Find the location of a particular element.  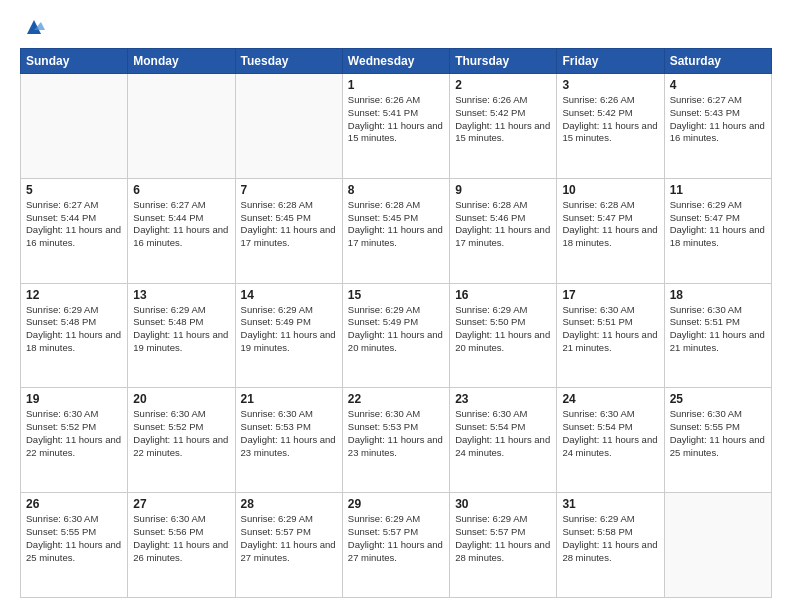

day-number: 14 is located at coordinates (289, 295).